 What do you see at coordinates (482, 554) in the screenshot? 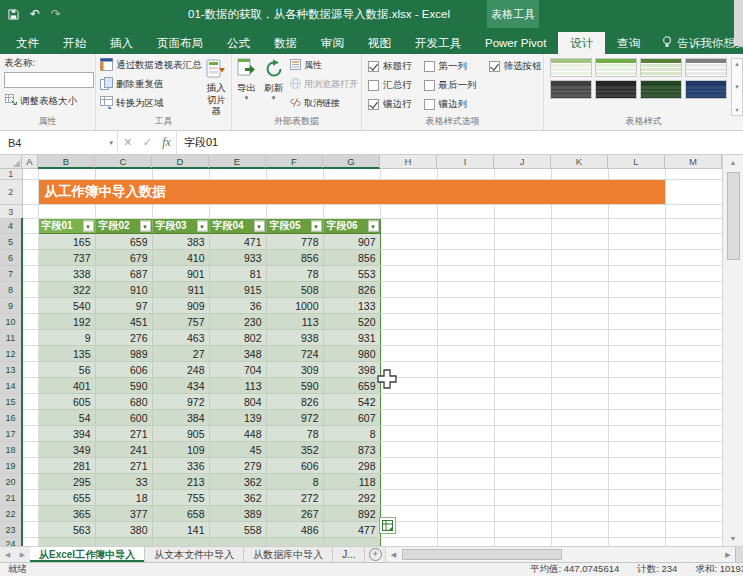
I see `horizontal-scroll-thumb` at bounding box center [482, 554].